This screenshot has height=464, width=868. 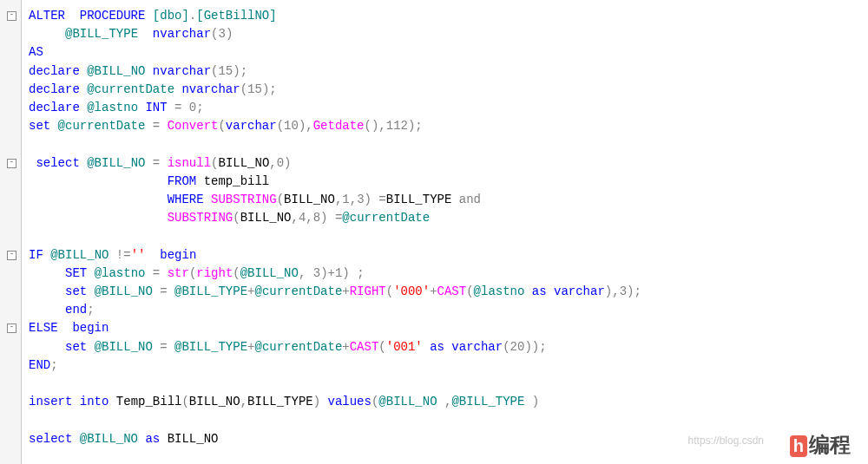 What do you see at coordinates (335, 347) in the screenshot?
I see `code-line: set @BILL_NO = @BILL_TYPE+@currentDate+C…` at bounding box center [335, 347].